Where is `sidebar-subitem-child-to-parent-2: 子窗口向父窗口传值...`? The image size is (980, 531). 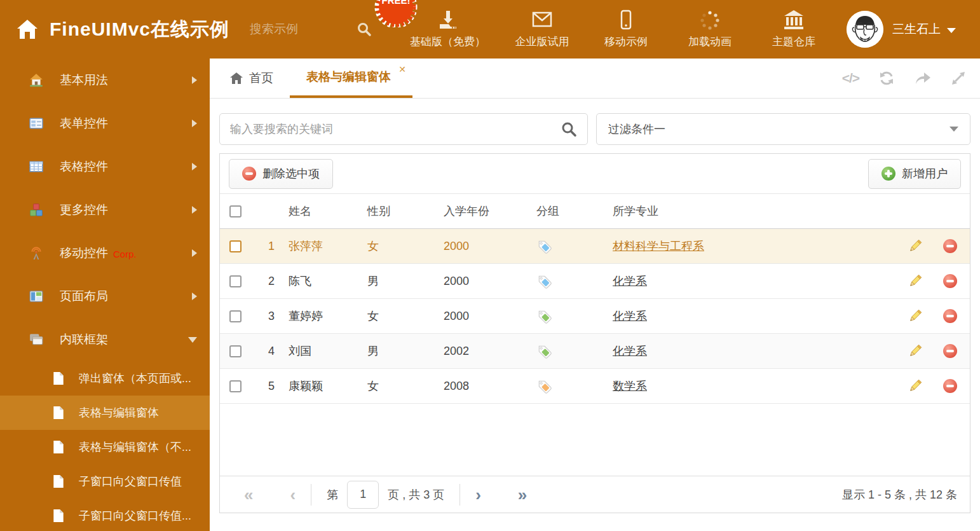
sidebar-subitem-child-to-parent-2: 子窗口向父窗口传值... is located at coordinates (105, 515).